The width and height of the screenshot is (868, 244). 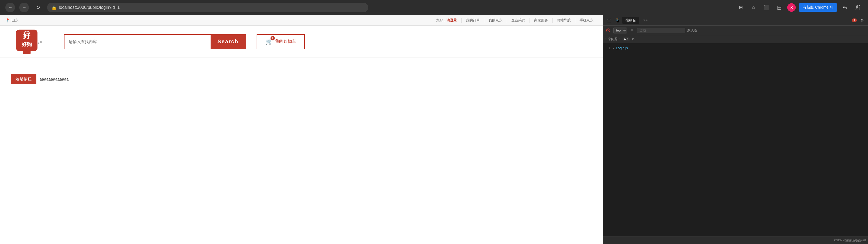 I want to click on search-input, so click(x=137, y=42).